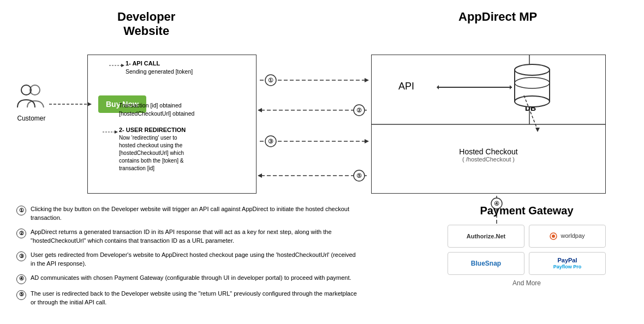  Describe the element at coordinates (169, 153) in the screenshot. I see `redirect-text: Now 'redirecting' user tohosted checkout…` at that location.